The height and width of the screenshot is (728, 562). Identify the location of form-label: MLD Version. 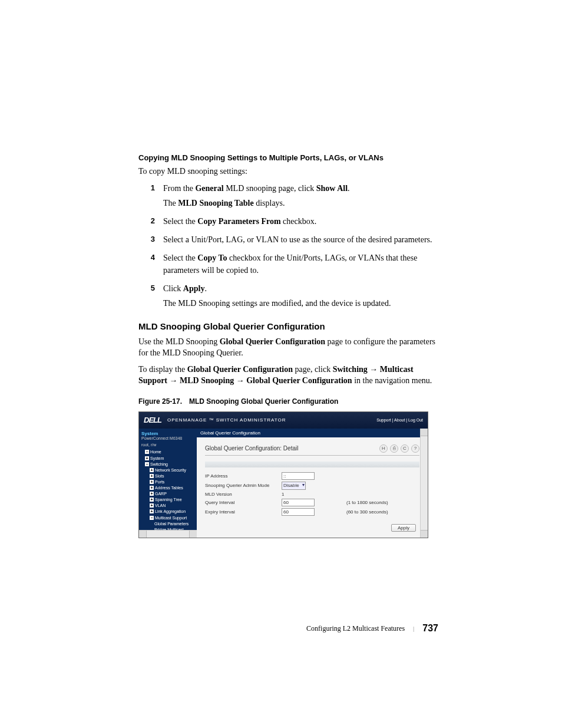
(243, 494).